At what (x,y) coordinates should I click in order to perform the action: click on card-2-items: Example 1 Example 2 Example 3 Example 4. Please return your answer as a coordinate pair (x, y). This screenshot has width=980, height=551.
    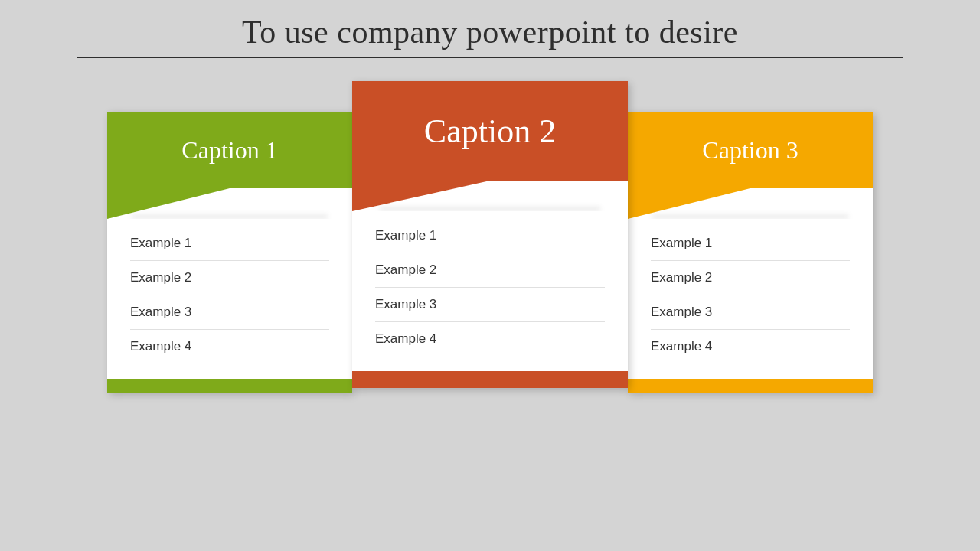
    Looking at the image, I should click on (490, 291).